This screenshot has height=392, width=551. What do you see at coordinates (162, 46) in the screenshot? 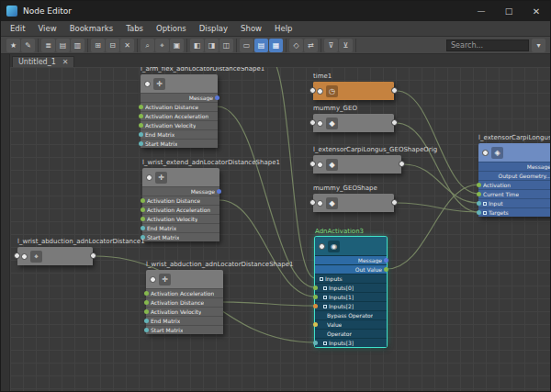
I see `frame-selected-icon: ⌖` at bounding box center [162, 46].